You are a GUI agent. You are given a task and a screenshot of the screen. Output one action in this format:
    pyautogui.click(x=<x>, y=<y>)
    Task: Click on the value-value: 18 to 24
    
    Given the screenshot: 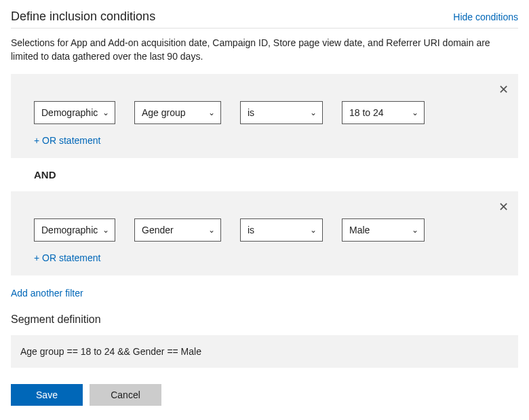 What is the action you would take?
    pyautogui.click(x=366, y=113)
    